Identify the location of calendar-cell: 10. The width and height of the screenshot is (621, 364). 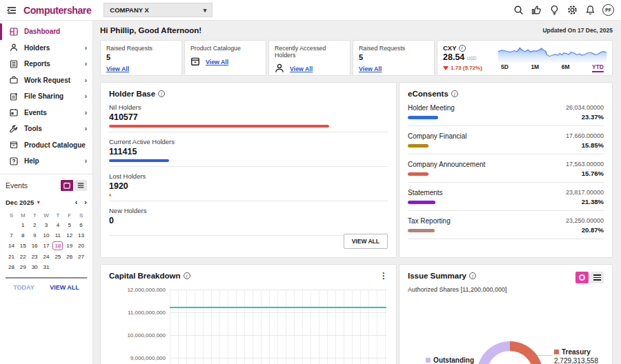
(47, 236).